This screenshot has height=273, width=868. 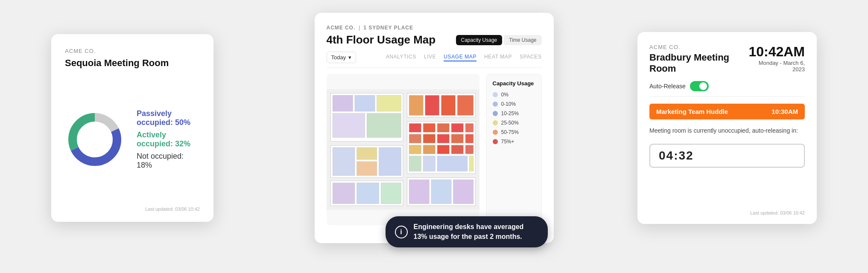 I want to click on legend-item-1: 0-10%, so click(x=514, y=104).